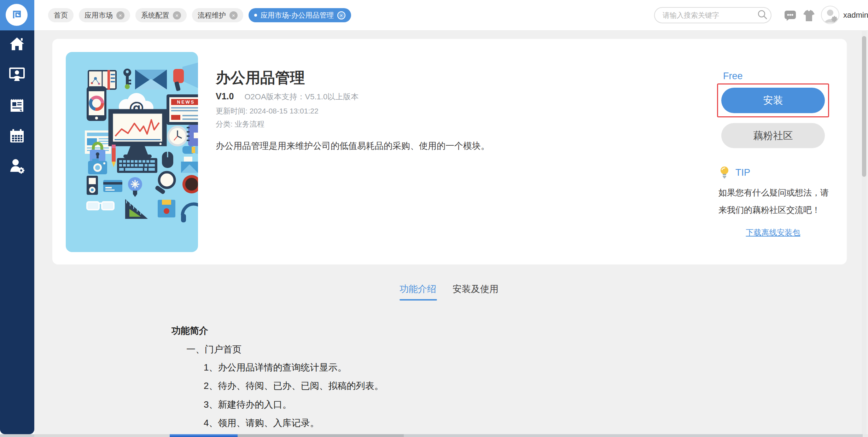  What do you see at coordinates (353, 146) in the screenshot?
I see `app-description: 办公用品管理是用来维护公司的低值易耗品的采购、使用的一个模块。` at bounding box center [353, 146].